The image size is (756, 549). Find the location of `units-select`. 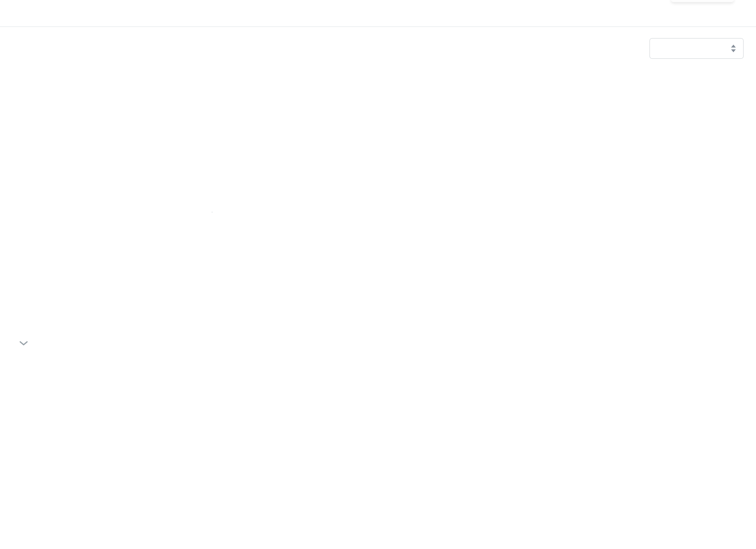

units-select is located at coordinates (697, 48).